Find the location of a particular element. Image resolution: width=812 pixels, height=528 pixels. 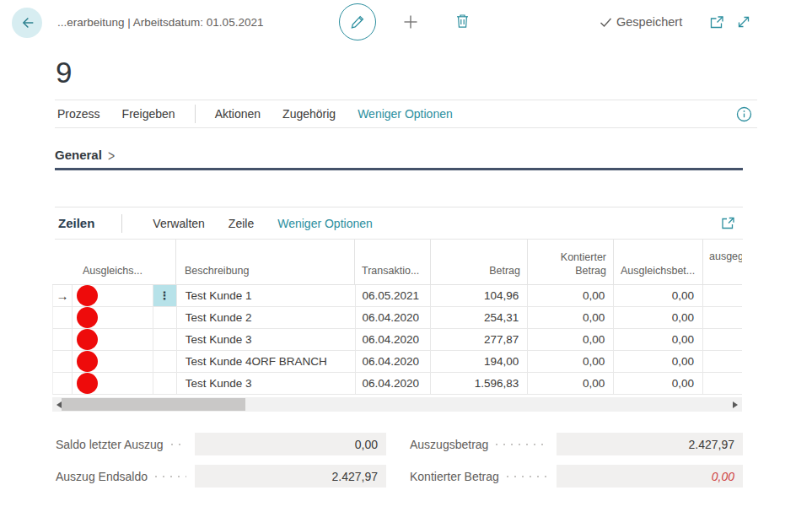

totals-section: Saldo letzter Auszug 0,00 Auszug Endsald… is located at coordinates (433, 461).